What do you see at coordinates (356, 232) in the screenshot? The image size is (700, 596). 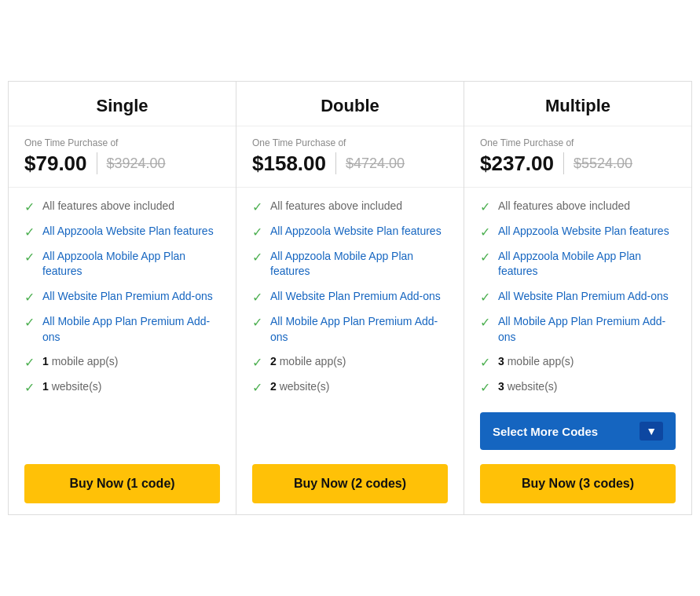 I see `feature-text-double-1: All Appzoola Website Plan features` at bounding box center [356, 232].